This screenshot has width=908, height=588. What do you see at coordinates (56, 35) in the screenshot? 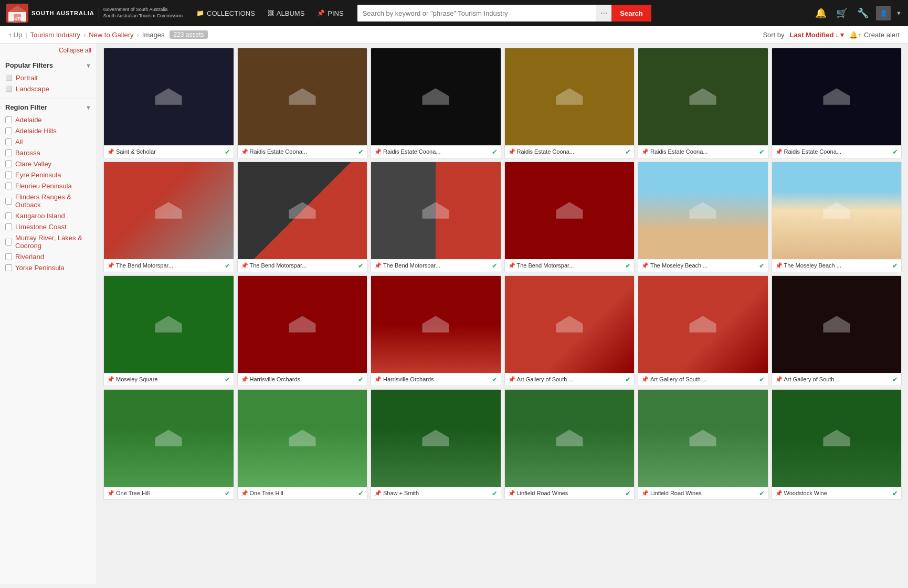
I see `tourism-industry-link: Tourism Industry` at bounding box center [56, 35].